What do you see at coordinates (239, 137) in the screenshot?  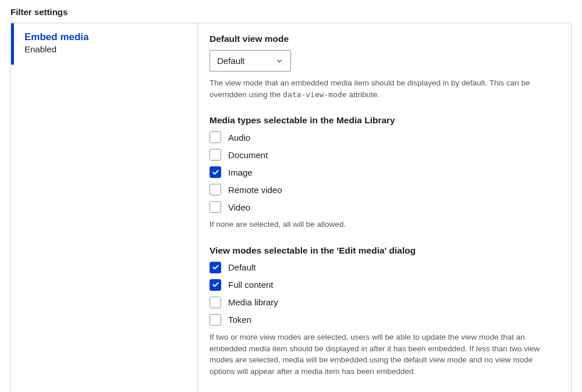 I see `checkbox-label: Audio` at bounding box center [239, 137].